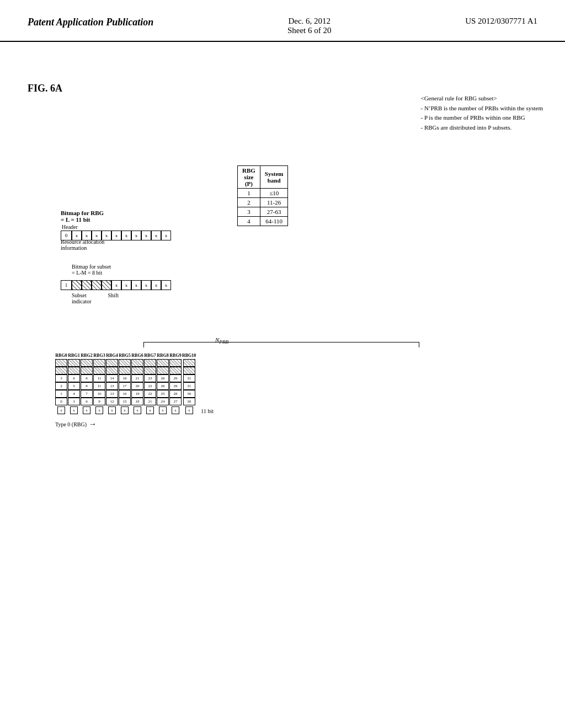 The image size is (565, 728). Describe the element at coordinates (175, 382) in the screenshot. I see `rbg9-cells: 29 29 28 27` at that location.